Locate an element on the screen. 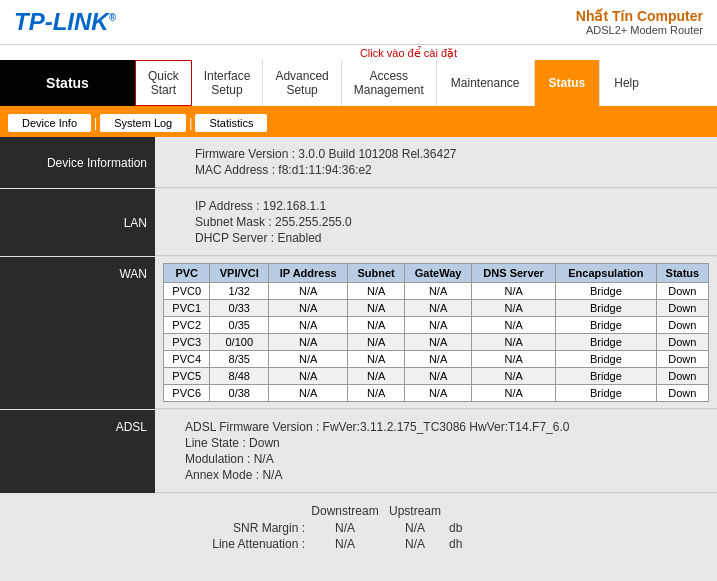 Image resolution: width=717 pixels, height=581 pixels. nav-maintenance: Maintenance is located at coordinates (486, 83).